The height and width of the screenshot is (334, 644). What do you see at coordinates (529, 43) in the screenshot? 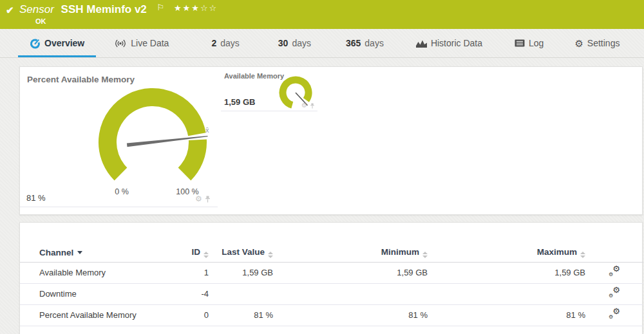
I see `tab-log: Log` at bounding box center [529, 43].